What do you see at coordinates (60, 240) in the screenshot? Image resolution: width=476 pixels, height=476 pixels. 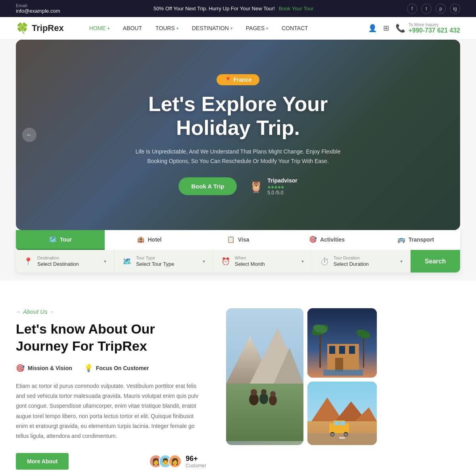 I see `tab-tour: 🗺️ Tour` at bounding box center [60, 240].